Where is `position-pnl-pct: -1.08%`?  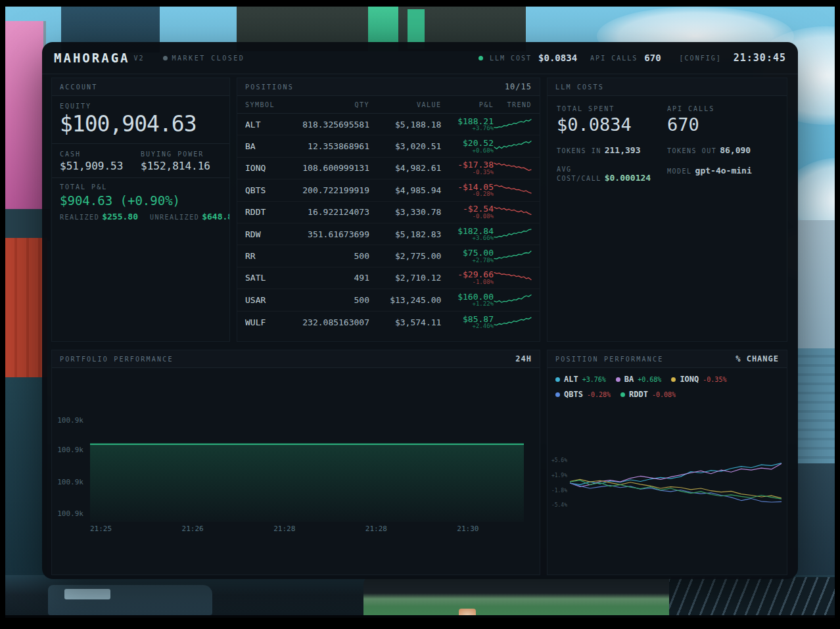
position-pnl-pct: -1.08% is located at coordinates (467, 283).